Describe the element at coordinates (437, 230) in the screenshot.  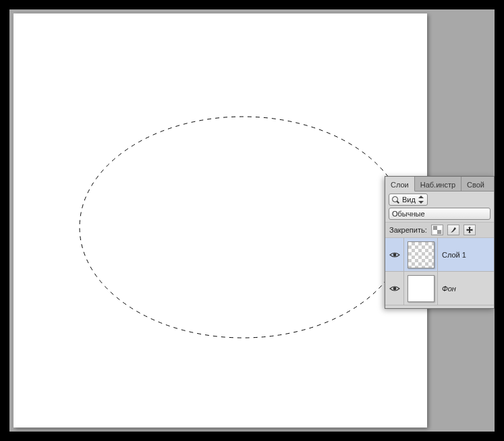
I see `checker-icon` at that location.